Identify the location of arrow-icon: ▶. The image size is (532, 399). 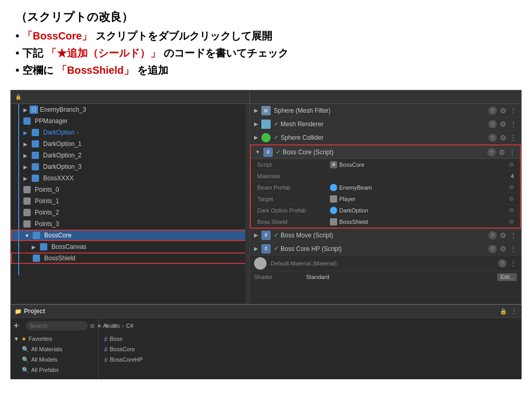
(26, 167).